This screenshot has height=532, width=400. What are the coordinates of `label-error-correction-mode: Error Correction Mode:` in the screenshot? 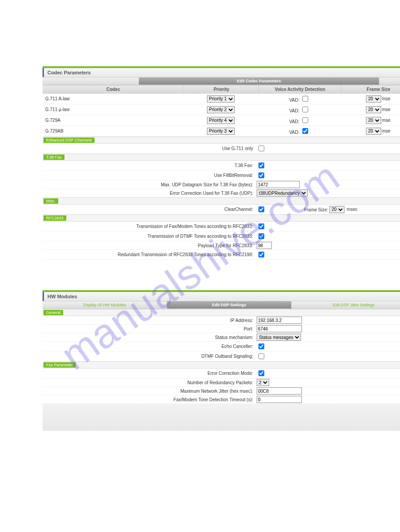 It's located at (149, 373).